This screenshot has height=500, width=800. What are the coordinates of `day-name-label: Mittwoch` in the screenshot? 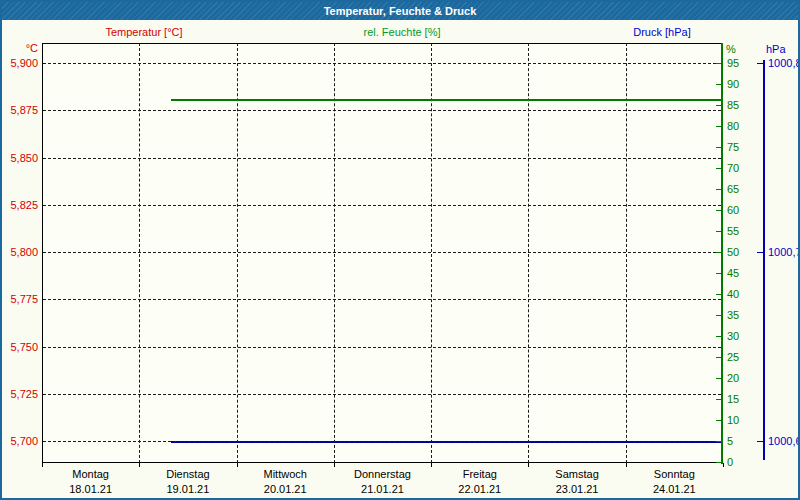 It's located at (286, 474).